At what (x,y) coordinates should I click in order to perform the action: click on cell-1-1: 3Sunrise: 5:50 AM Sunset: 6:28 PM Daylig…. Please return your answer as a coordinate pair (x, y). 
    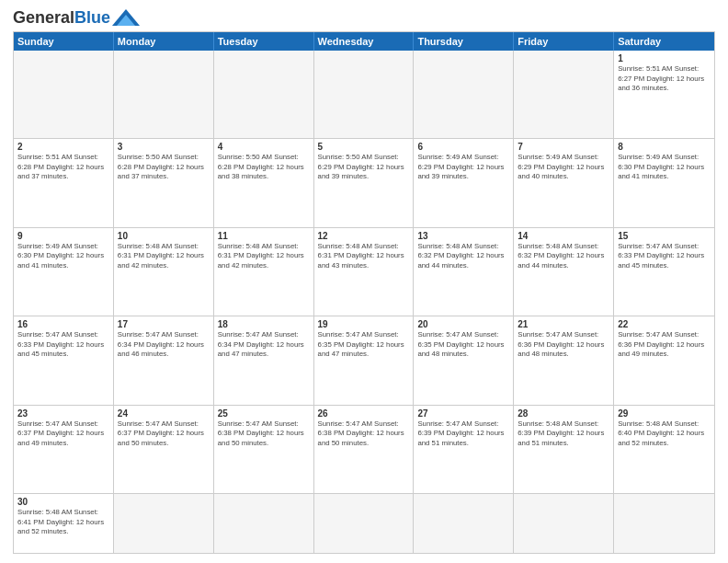
    Looking at the image, I should click on (164, 182).